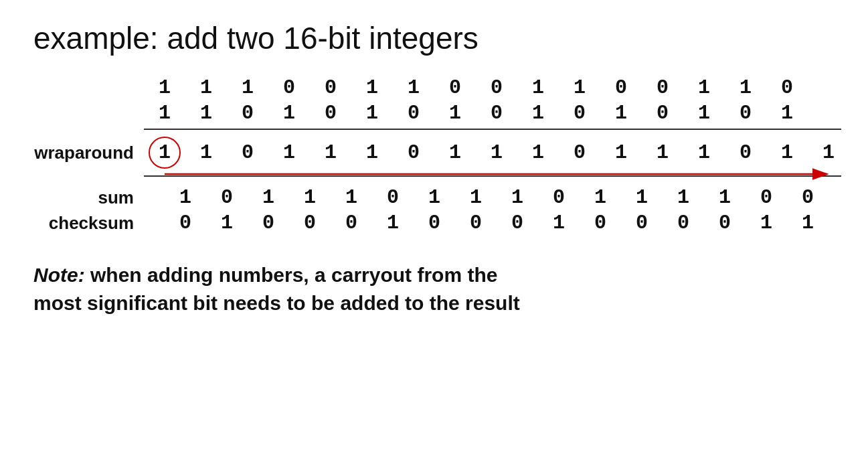 Image resolution: width=868 pixels, height=470 pixels. I want to click on num1-bits: 1 1 1 0 0 1 1 0 0 1 1 0 0 1 1 0, so click(476, 88).